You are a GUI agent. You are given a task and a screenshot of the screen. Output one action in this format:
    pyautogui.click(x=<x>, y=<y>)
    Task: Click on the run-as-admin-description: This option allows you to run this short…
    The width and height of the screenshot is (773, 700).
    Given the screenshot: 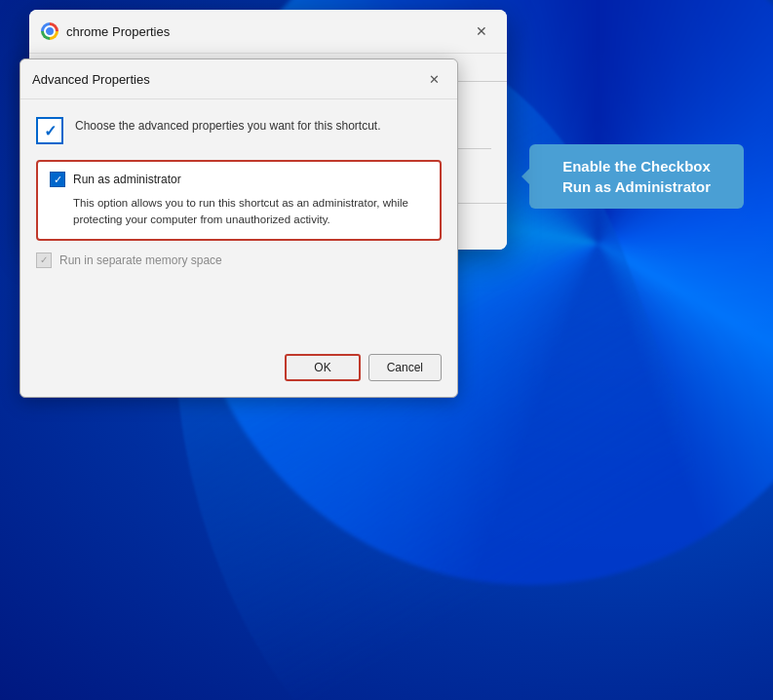 What is the action you would take?
    pyautogui.click(x=239, y=213)
    